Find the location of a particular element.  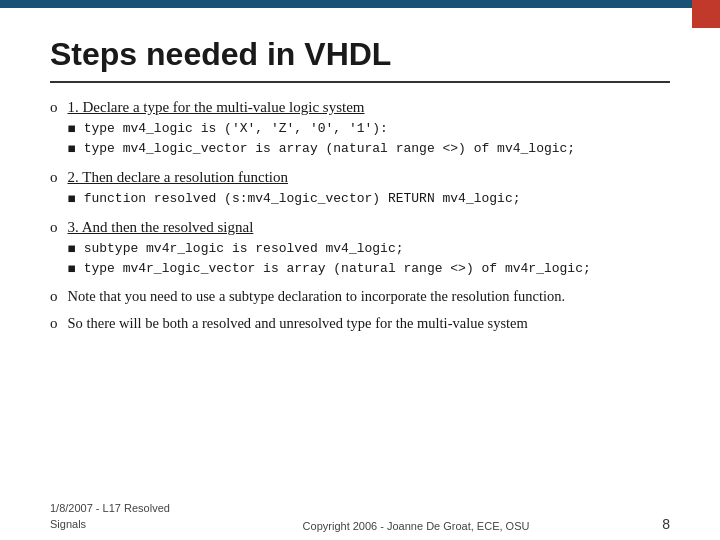

bullet-item-4: o Note that you need to use a subtype de… is located at coordinates (360, 296).